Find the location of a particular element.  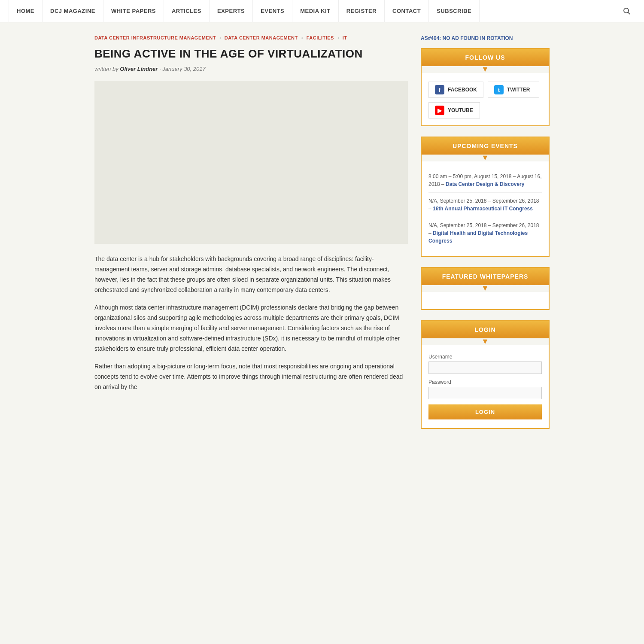

breadcrumb: DATA CENTER INFRASTRUCTURE MANAGEMENT◦DA… is located at coordinates (251, 38).